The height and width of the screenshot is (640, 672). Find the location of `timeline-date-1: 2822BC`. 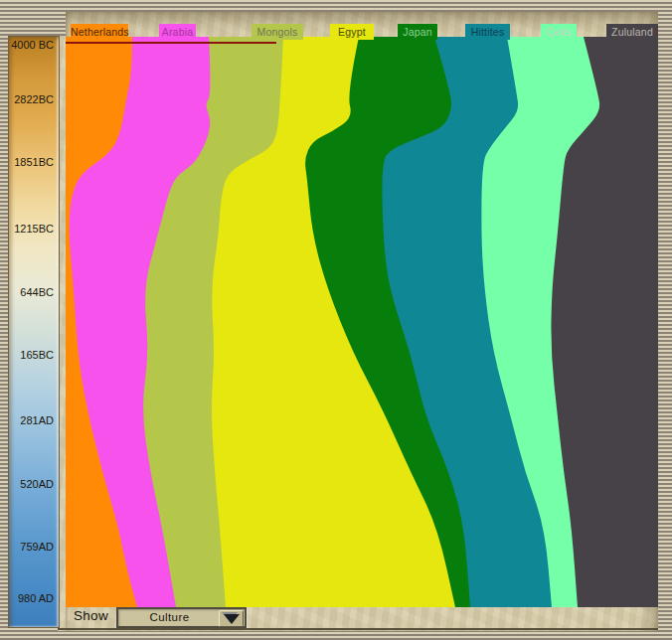

timeline-date-1: 2822BC is located at coordinates (32, 99).